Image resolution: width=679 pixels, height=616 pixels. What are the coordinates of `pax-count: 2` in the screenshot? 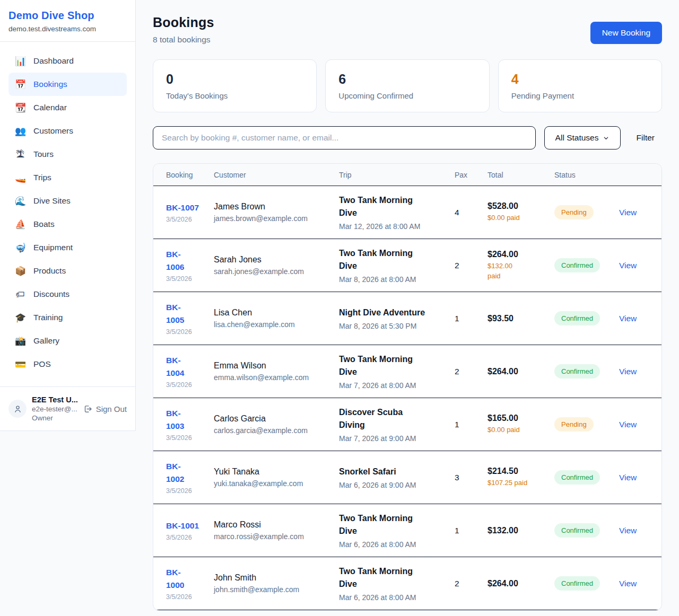 It's located at (471, 584).